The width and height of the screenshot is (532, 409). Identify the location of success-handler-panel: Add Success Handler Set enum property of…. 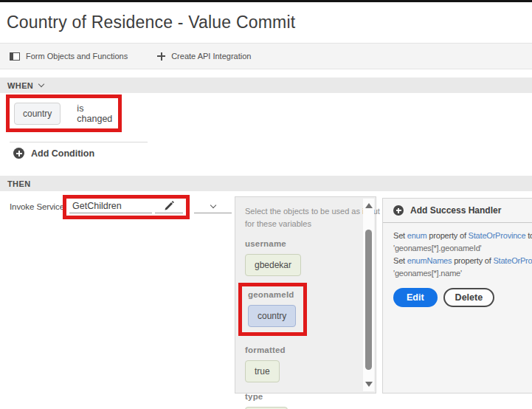
(457, 295).